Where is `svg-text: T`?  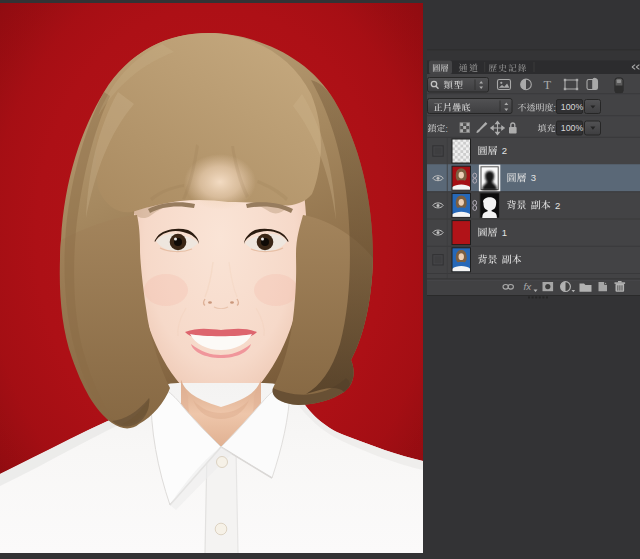 svg-text: T is located at coordinates (548, 85).